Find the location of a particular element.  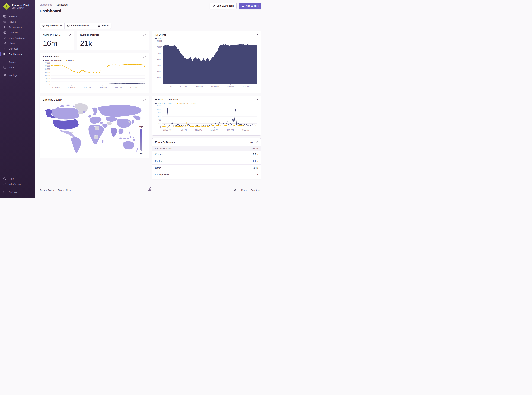

sidebar-item-dashboards: Dashboards is located at coordinates (17, 54).